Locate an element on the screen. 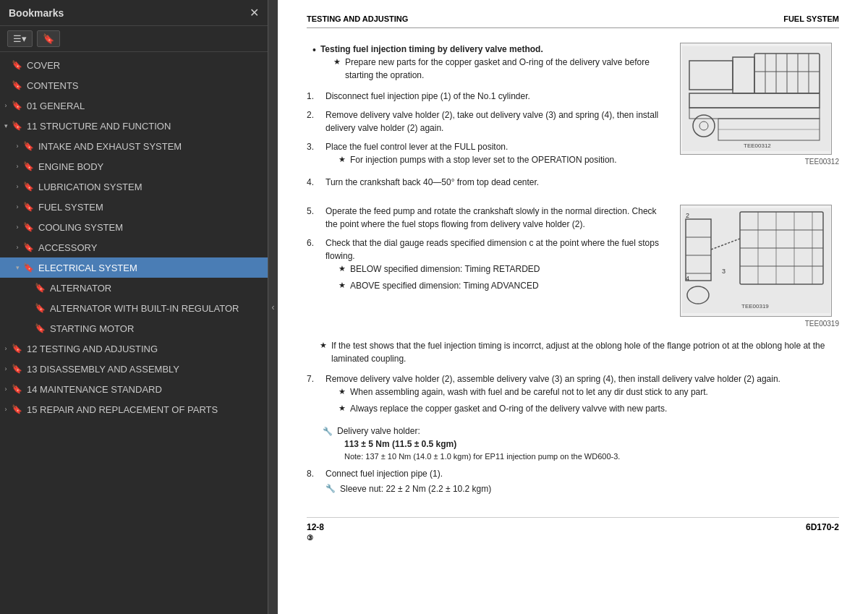  arrow-collapsed-enginebody: › is located at coordinates (17, 166).